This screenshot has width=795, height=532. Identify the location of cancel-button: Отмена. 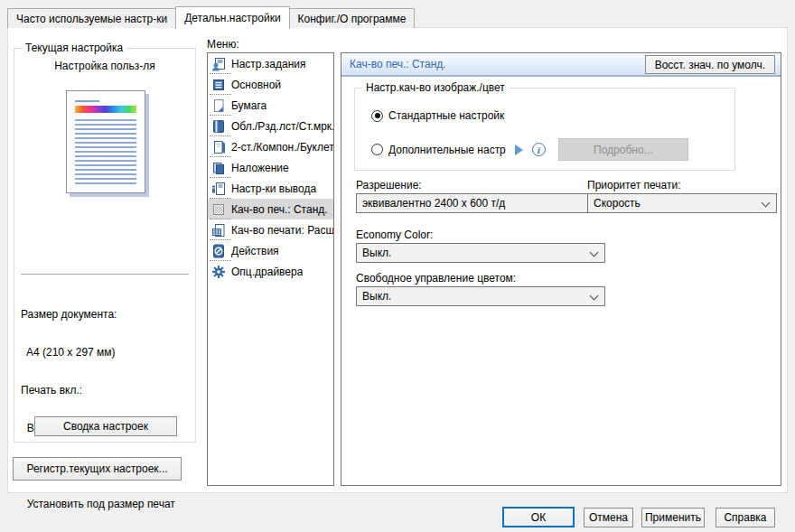
(609, 518).